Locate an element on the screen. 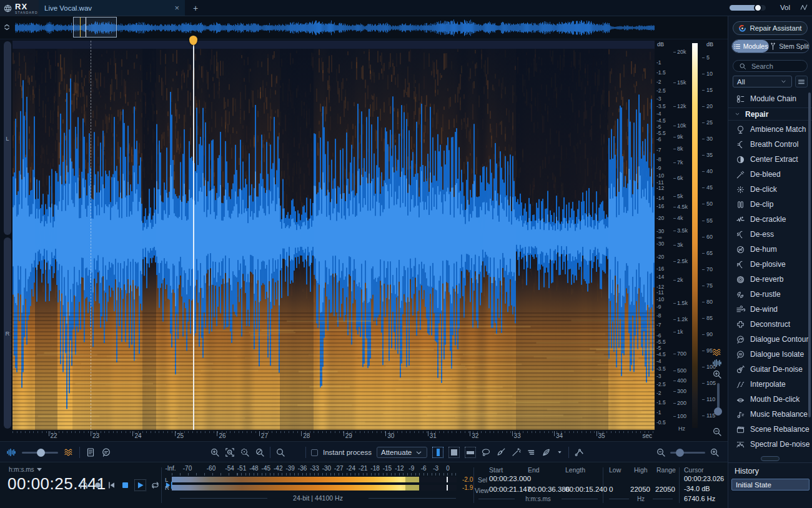 The width and height of the screenshot is (812, 508). module-item-label: De-hum is located at coordinates (763, 249).